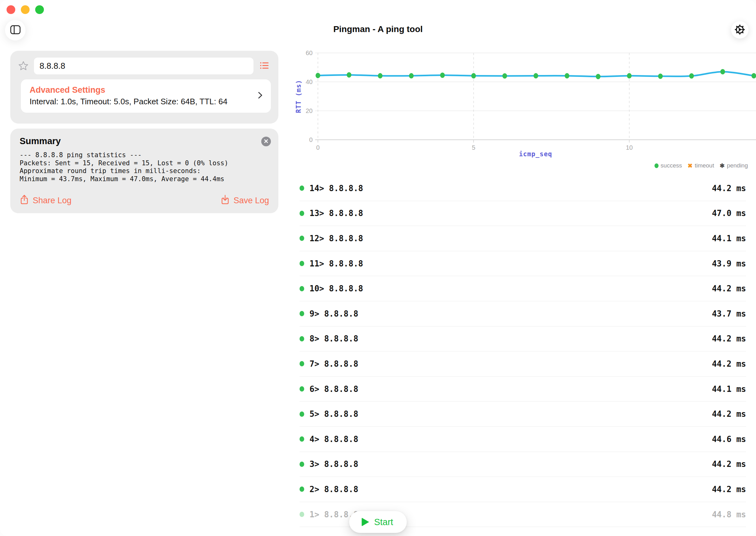 The height and width of the screenshot is (536, 756). Describe the element at coordinates (52, 201) in the screenshot. I see `share-log-label: Share Log` at that location.